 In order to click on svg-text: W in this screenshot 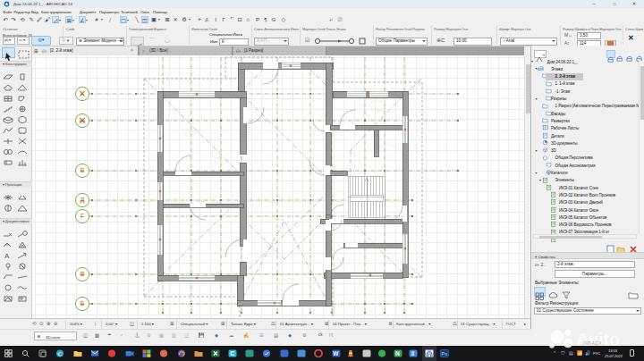, I will do `click(336, 354)`.